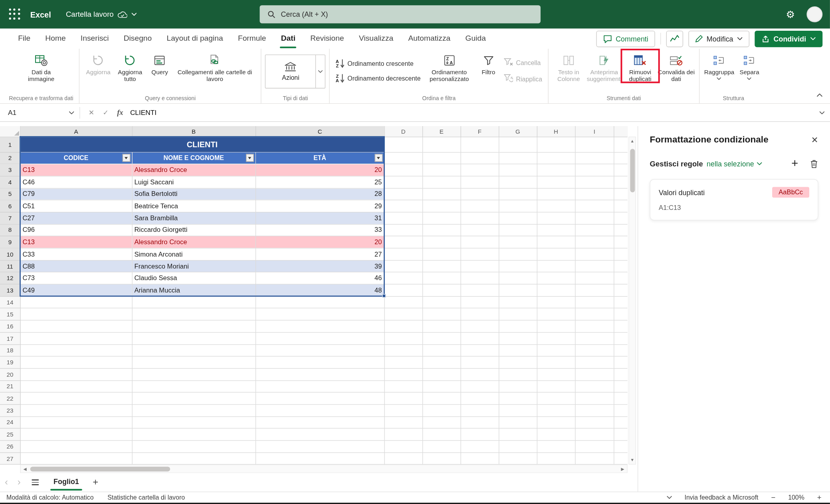  What do you see at coordinates (640, 66) in the screenshot?
I see `remove-duplicates-button: Rimuovi duplicati` at bounding box center [640, 66].